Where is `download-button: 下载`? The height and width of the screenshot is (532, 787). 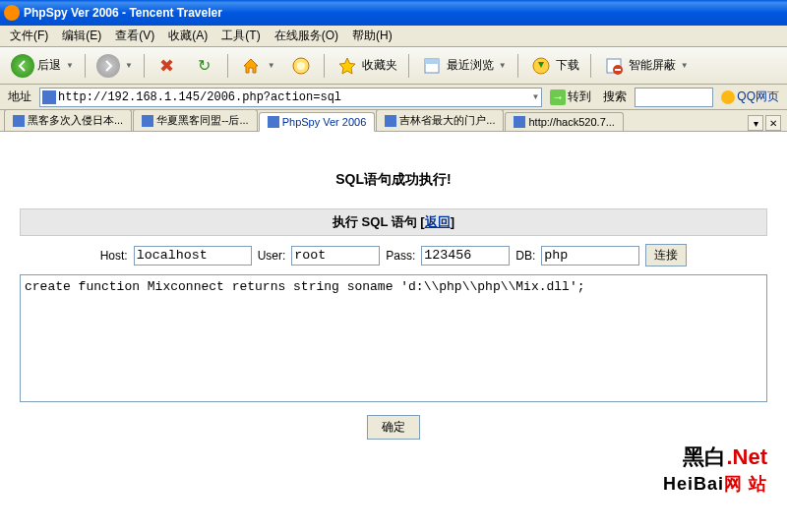
download-button: 下载 is located at coordinates (555, 66).